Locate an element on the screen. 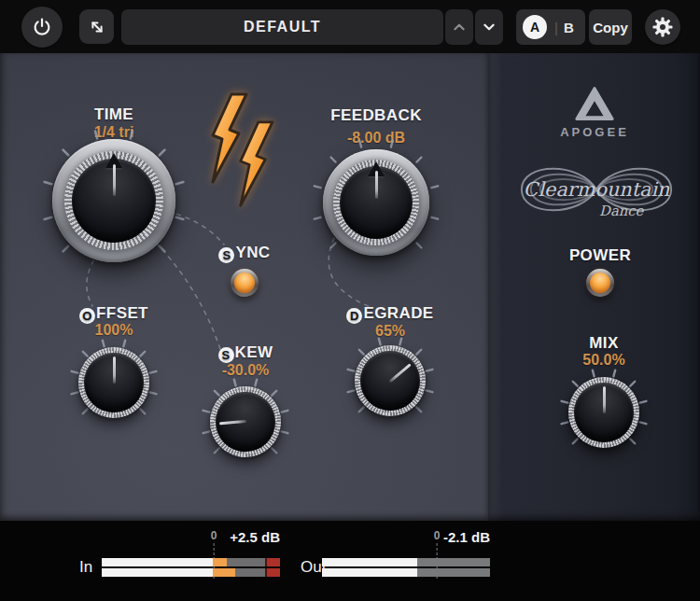  output-meter-bars is located at coordinates (406, 567).